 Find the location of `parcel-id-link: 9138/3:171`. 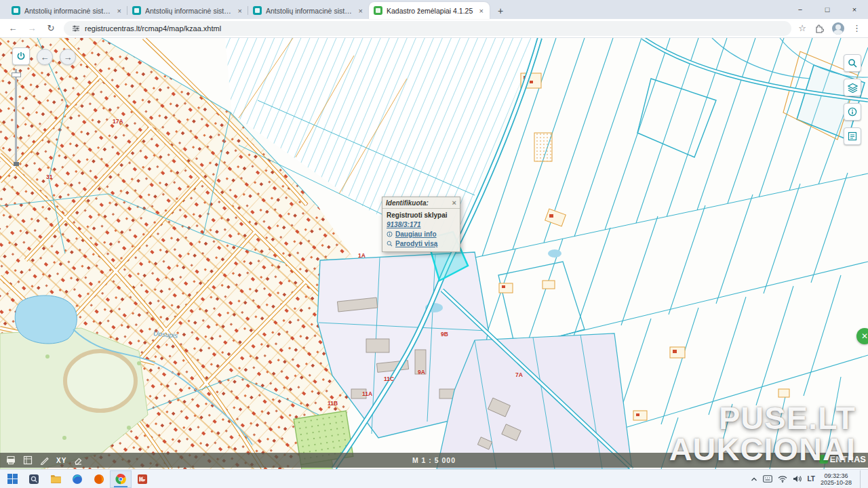

parcel-id-link: 9138/3:171 is located at coordinates (421, 225).